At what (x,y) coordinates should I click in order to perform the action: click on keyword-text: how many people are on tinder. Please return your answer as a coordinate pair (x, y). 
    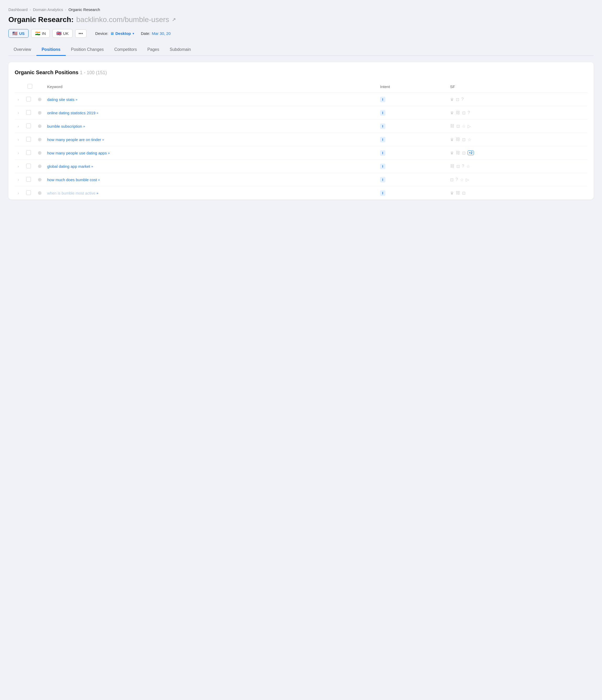
    Looking at the image, I should click on (74, 140).